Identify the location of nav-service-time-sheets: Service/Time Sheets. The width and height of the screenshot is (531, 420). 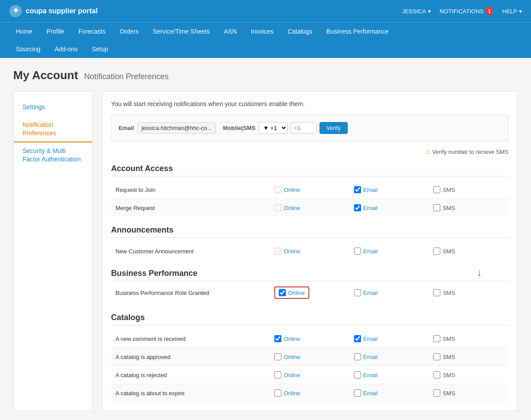
(181, 31).